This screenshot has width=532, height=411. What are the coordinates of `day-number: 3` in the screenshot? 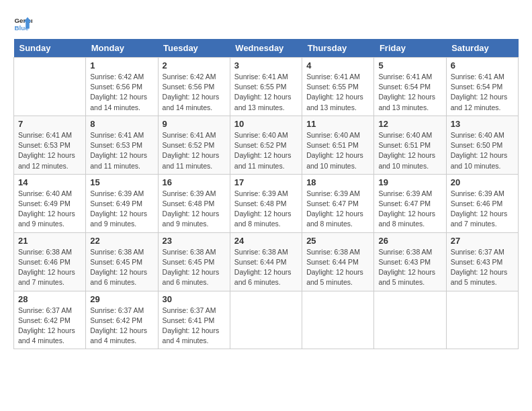 It's located at (266, 66).